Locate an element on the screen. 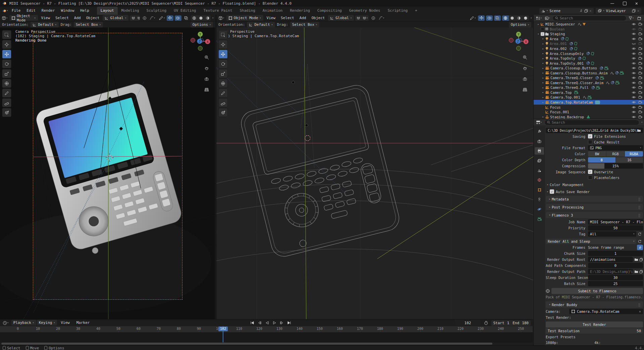 The height and width of the screenshot is (350, 644). prop-field: MIDI Sequencer - R7 - Floating is located at coordinates (615, 222).